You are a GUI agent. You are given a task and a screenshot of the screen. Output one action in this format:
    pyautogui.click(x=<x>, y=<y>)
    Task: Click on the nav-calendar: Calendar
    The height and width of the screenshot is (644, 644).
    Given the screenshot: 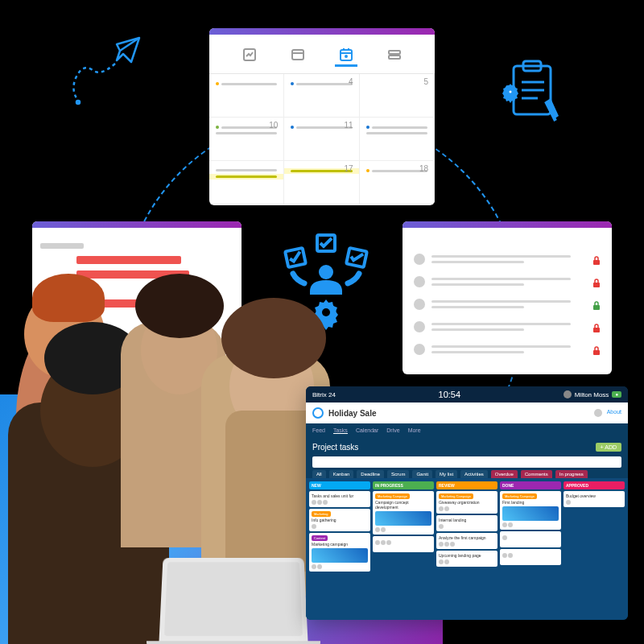 What is the action you would take?
    pyautogui.click(x=367, y=431)
    